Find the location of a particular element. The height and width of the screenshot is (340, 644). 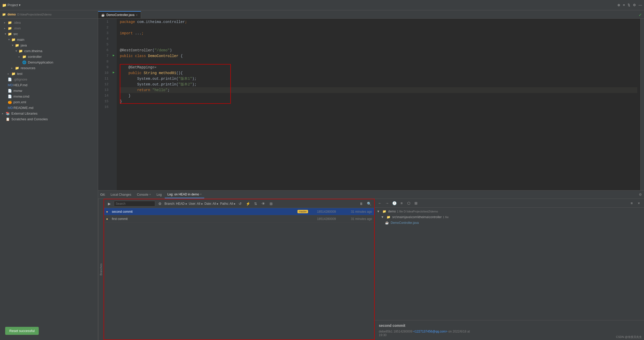

git-tab-local-changes: Local Changes is located at coordinates (121, 195).